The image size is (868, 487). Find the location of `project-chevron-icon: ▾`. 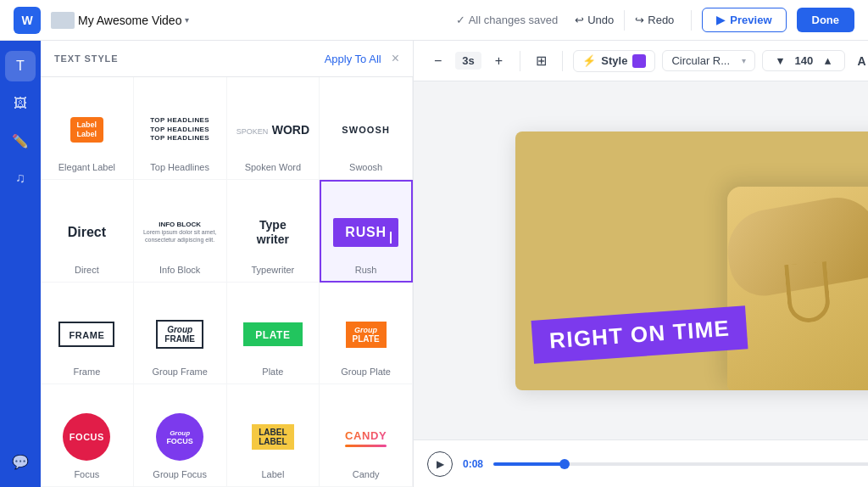

project-chevron-icon: ▾ is located at coordinates (186, 20).